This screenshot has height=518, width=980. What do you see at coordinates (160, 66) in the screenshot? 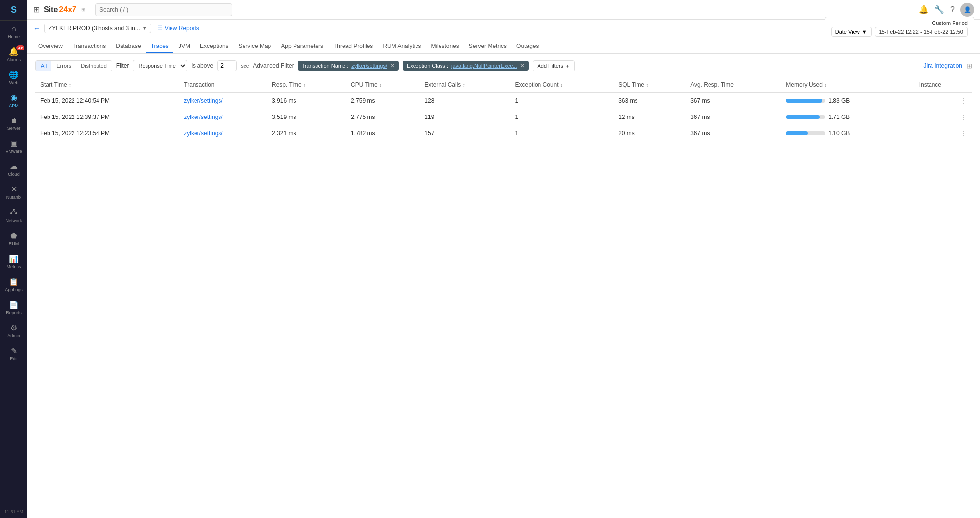
I see `filter-type-select: Response Time` at bounding box center [160, 66].